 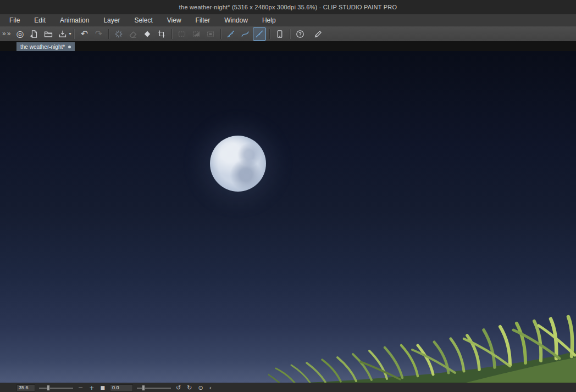 I want to click on clip-studio-logo-button: ◎, so click(x=20, y=34).